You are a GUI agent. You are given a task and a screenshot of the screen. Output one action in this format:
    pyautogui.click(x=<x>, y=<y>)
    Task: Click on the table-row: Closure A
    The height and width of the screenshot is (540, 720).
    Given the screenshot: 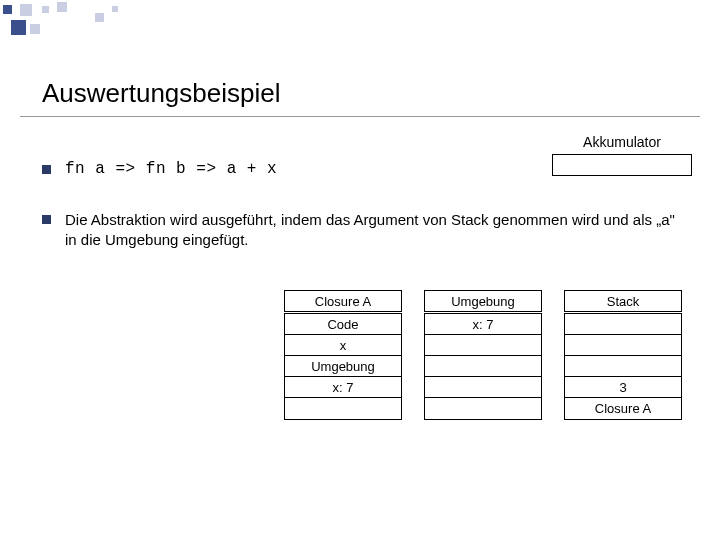 What is the action you would take?
    pyautogui.click(x=623, y=408)
    